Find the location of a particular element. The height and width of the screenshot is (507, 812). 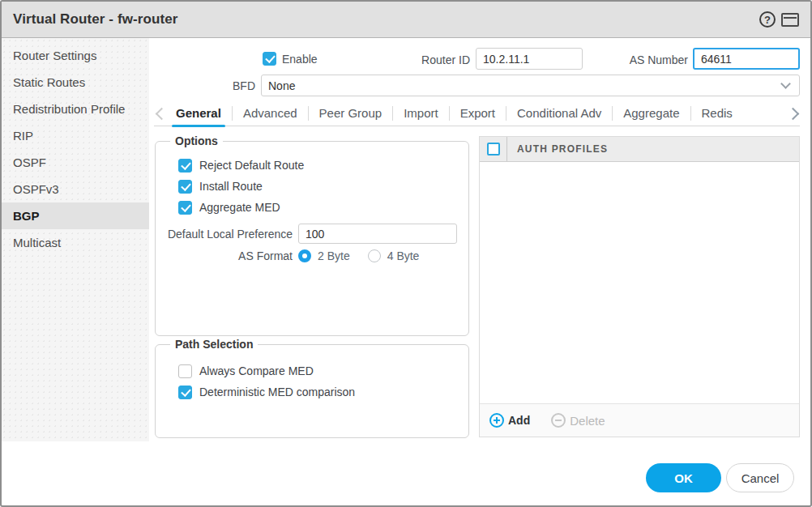

enable-label: Enable is located at coordinates (300, 59).